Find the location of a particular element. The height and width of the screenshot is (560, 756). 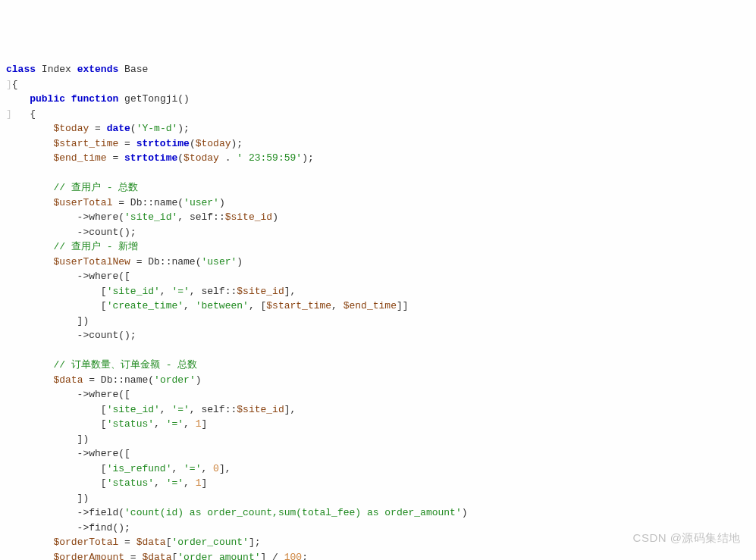

var-order-total: $orderTotal is located at coordinates (86, 543).